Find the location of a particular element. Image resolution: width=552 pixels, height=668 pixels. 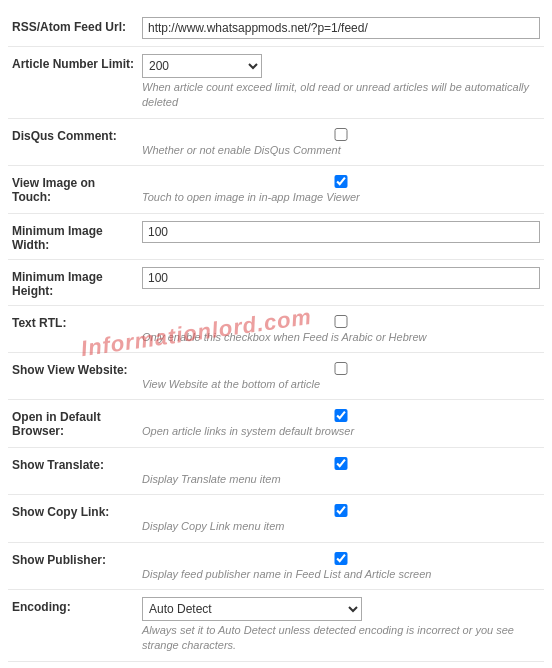

disqus-comment-hint: Whether or not enable DisQus Comment is located at coordinates (341, 150).